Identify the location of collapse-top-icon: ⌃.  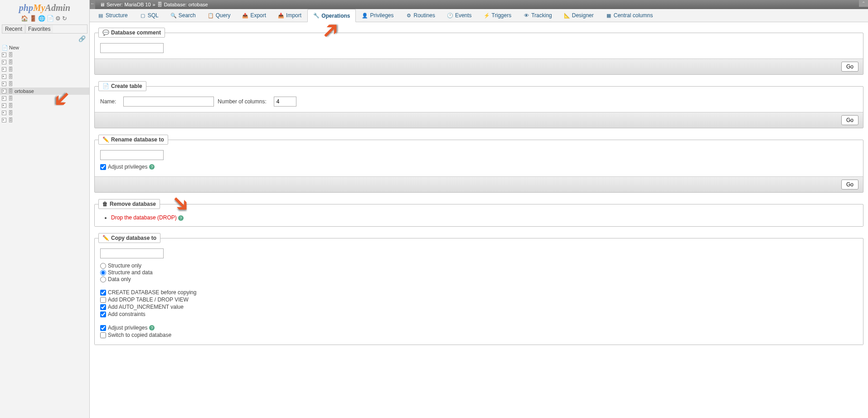
(863, 4).